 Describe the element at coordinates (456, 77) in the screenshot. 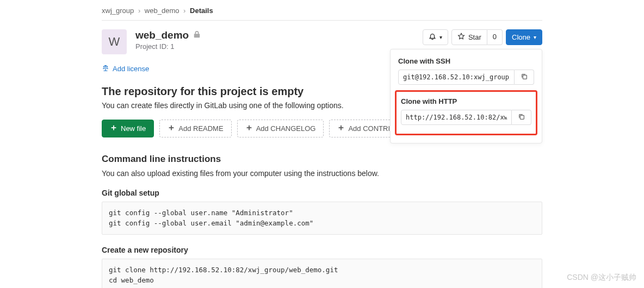

I see `clone-ssh-input` at that location.